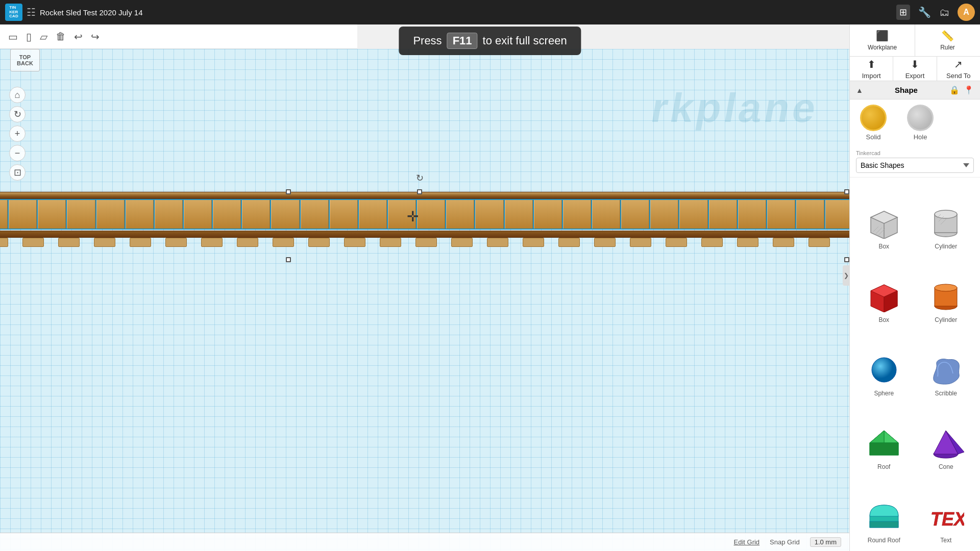 Image resolution: width=980 pixels, height=551 pixels. Describe the element at coordinates (44, 37) in the screenshot. I see `duplicate-button: ▱` at that location.